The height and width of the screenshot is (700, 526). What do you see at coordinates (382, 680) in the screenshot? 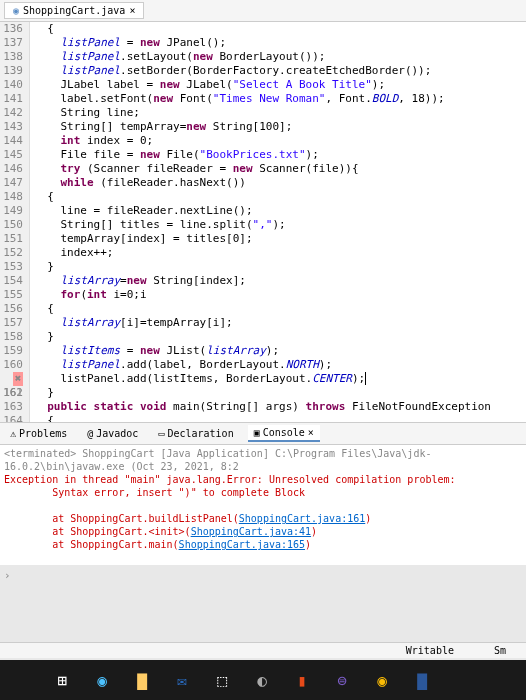
I see `chrome-icon: ◉` at bounding box center [382, 680].